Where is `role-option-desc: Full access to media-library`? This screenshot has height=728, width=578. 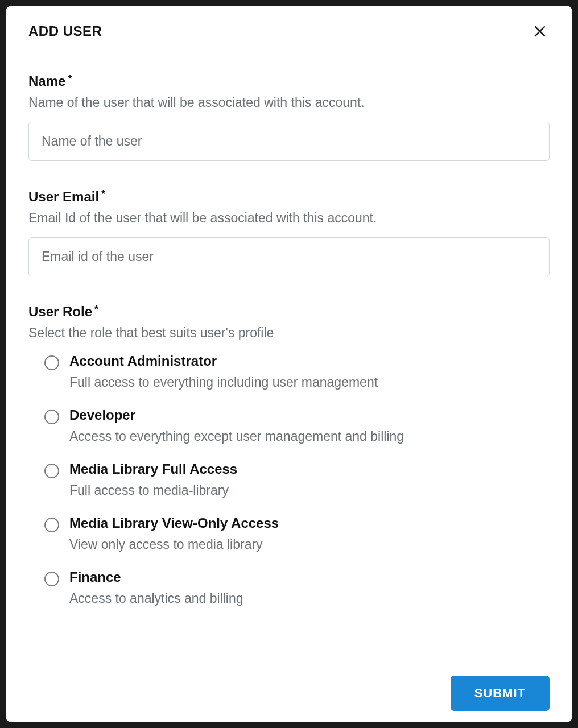
role-option-desc: Full access to media-library is located at coordinates (309, 490).